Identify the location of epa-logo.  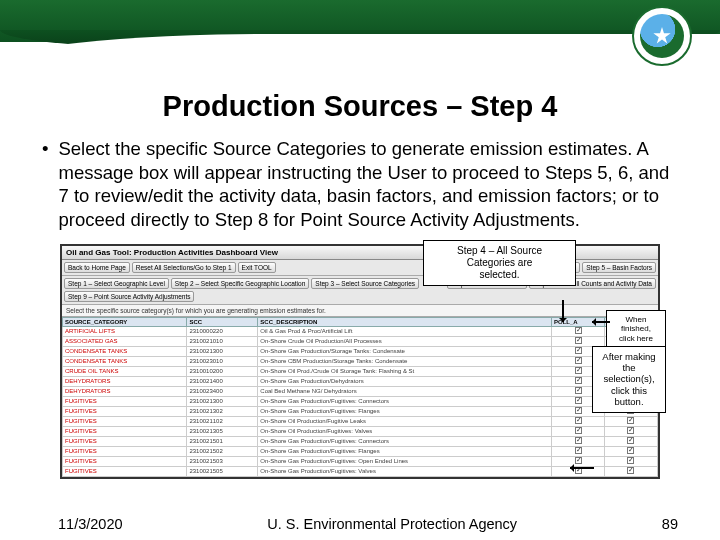
(662, 36).